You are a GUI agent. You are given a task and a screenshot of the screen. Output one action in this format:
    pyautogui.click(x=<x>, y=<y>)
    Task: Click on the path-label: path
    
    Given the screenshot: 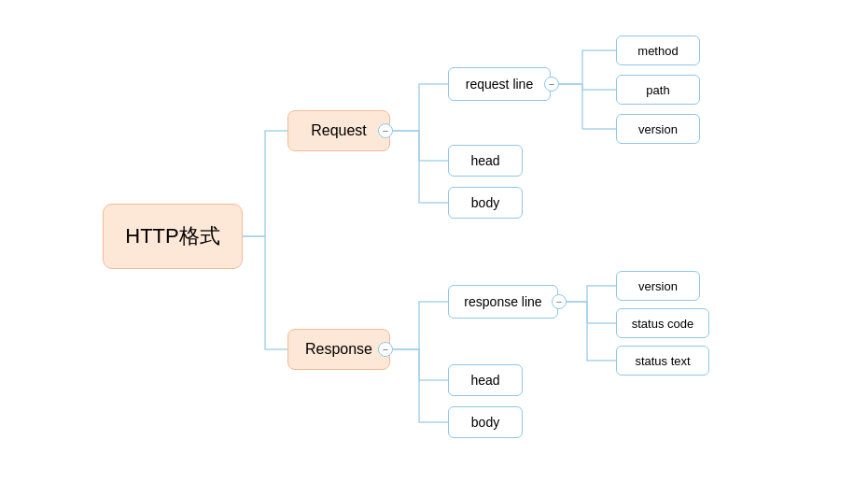 What is the action you would take?
    pyautogui.click(x=657, y=90)
    